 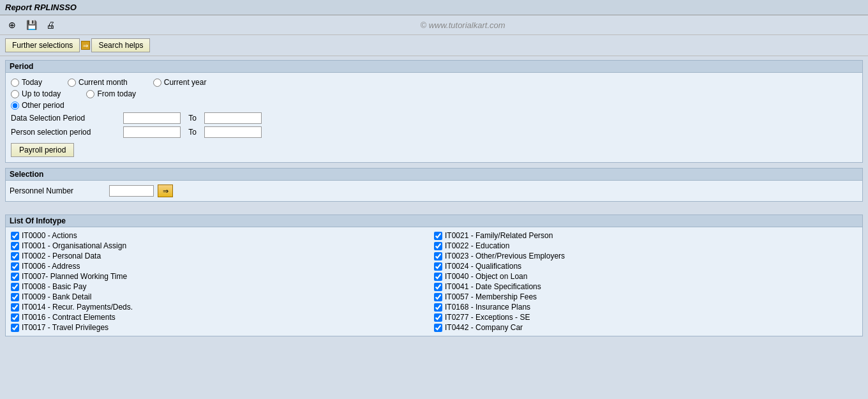 What do you see at coordinates (484, 327) in the screenshot?
I see `infotype-label-IT0442: IT0442 - Company Car` at bounding box center [484, 327].